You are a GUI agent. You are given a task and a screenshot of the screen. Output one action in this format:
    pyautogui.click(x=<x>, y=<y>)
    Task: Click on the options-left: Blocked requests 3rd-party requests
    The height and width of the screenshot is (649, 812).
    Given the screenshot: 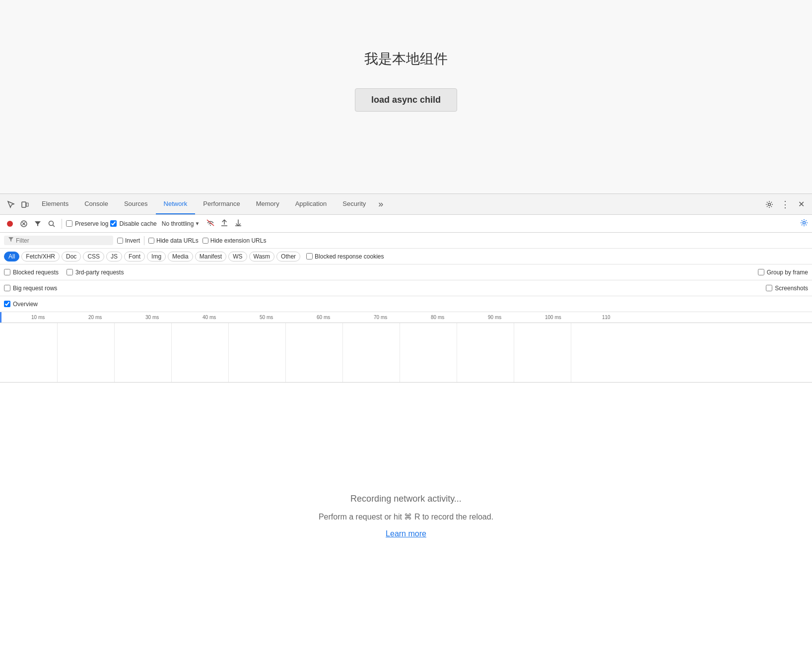 What is the action you would take?
    pyautogui.click(x=377, y=272)
    